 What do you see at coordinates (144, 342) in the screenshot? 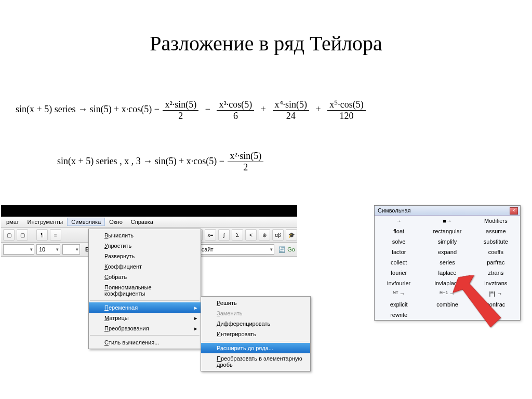
I see `menu-eval-style: Стиль вычисления...` at bounding box center [144, 342].